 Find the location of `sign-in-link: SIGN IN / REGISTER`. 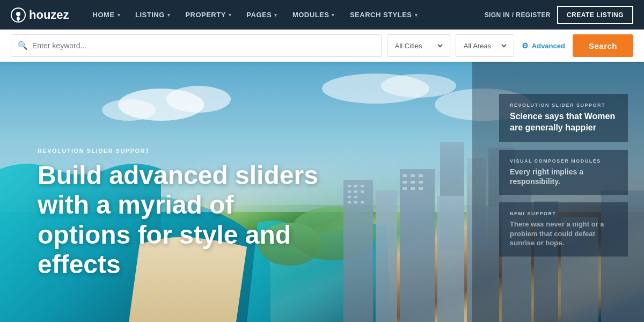

sign-in-link: SIGN IN / REGISTER is located at coordinates (517, 15).